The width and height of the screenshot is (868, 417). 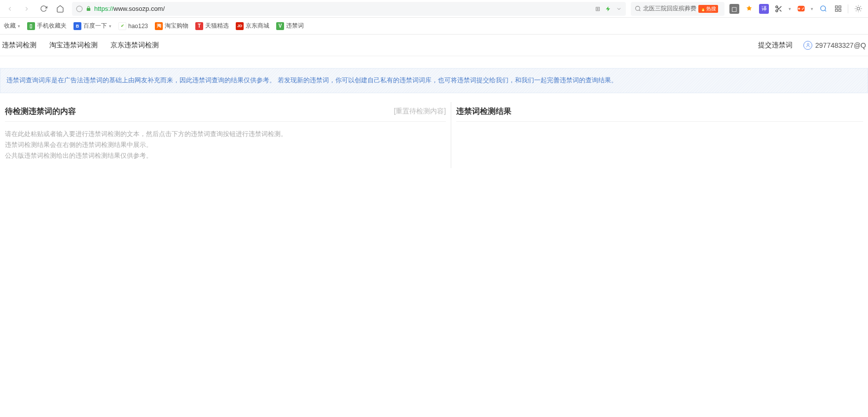 What do you see at coordinates (135, 45) in the screenshot?
I see `tab-jd-detection: 京东违禁词检测` at bounding box center [135, 45].